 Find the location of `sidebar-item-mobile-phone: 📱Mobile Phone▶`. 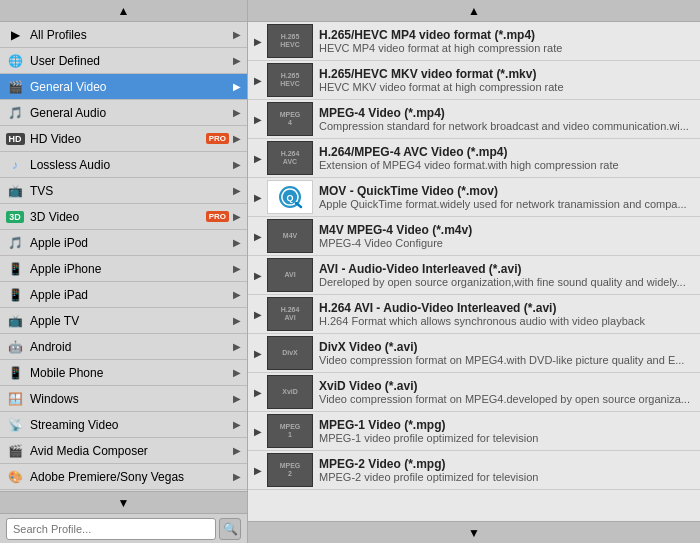

sidebar-item-mobile-phone: 📱Mobile Phone▶ is located at coordinates (124, 373).